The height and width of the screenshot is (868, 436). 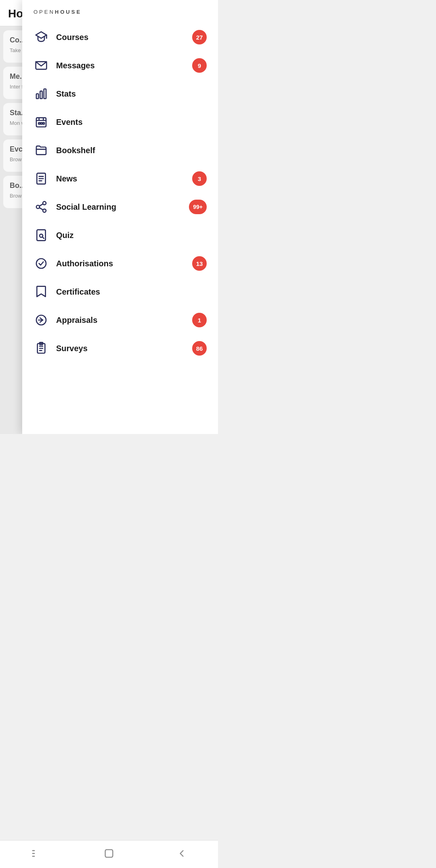 I want to click on share-icon, so click(x=41, y=207).